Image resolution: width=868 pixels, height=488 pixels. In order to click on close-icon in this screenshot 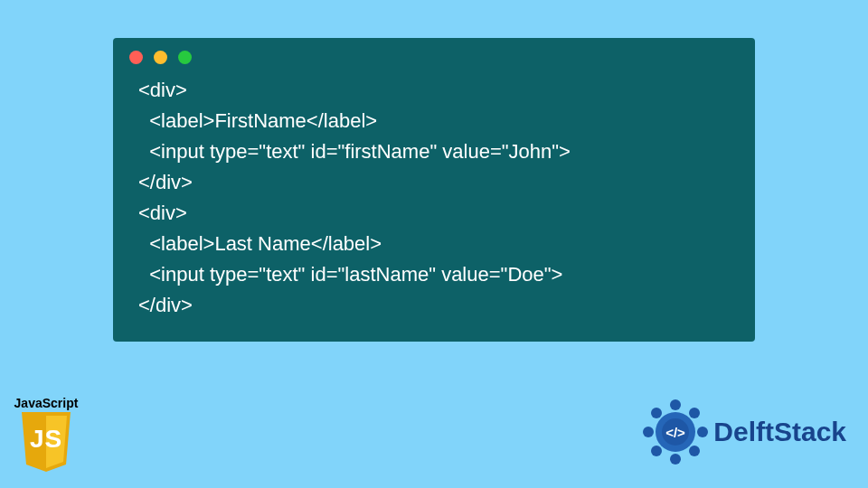, I will do `click(136, 58)`.